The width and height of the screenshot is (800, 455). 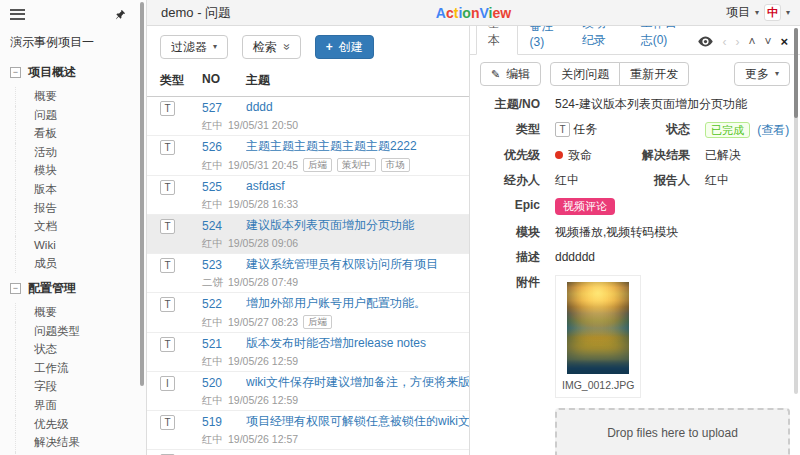 What do you see at coordinates (80, 170) in the screenshot?
I see `sidebar-item: 模块` at bounding box center [80, 170].